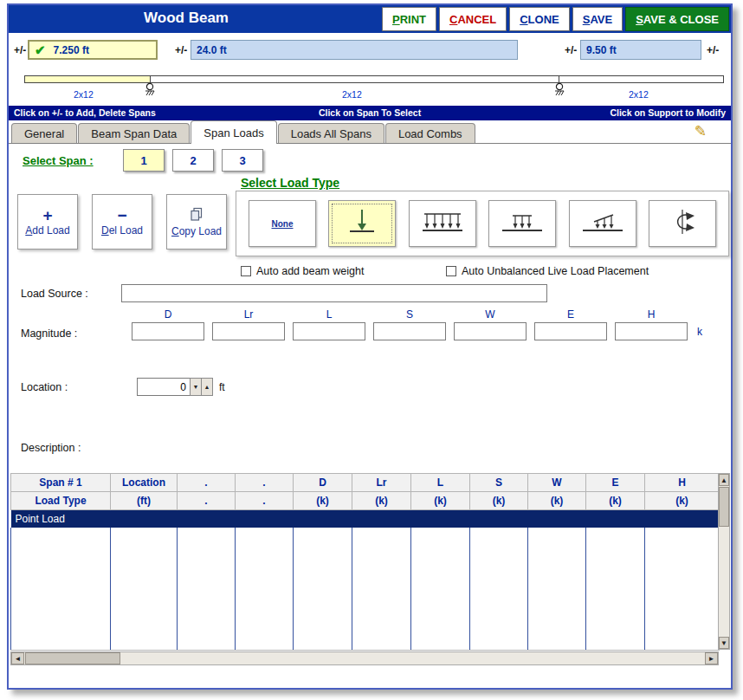 This screenshot has height=700, width=743. What do you see at coordinates (302, 271) in the screenshot?
I see `auto-beam-weight-checkbox: Auto add beam weight` at bounding box center [302, 271].